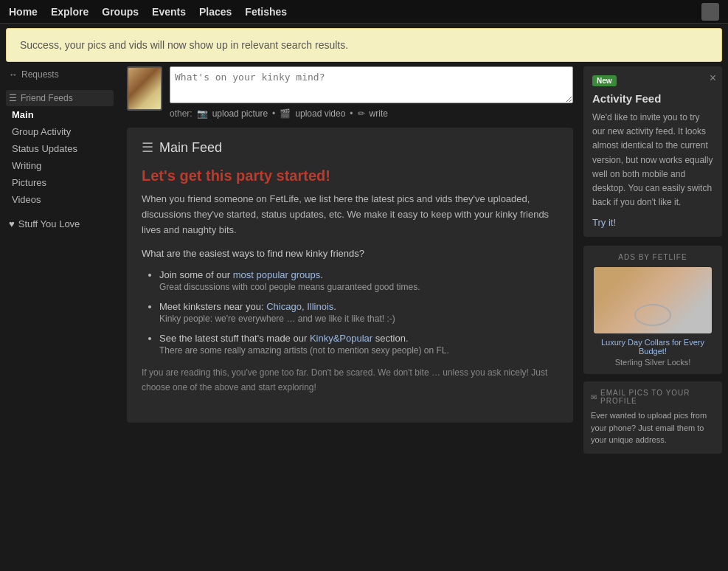  I want to click on list-item: Meet kinksters near you: Chicago, Illino…, so click(358, 313).